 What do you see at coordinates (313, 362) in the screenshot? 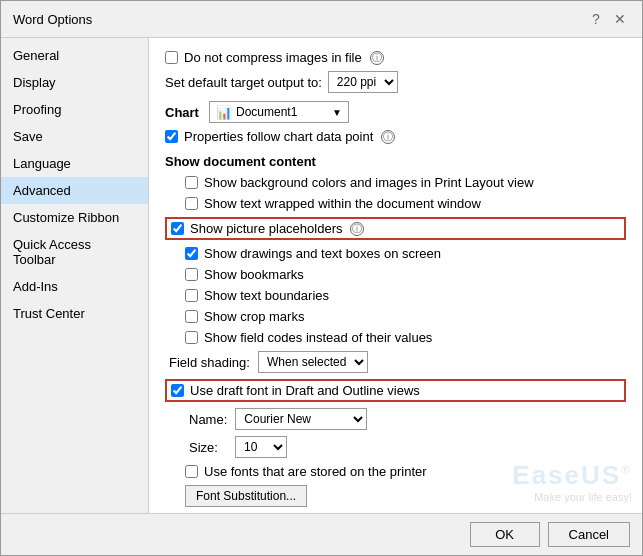
I see `field-shading-select-container: Never When selected Always` at bounding box center [313, 362].